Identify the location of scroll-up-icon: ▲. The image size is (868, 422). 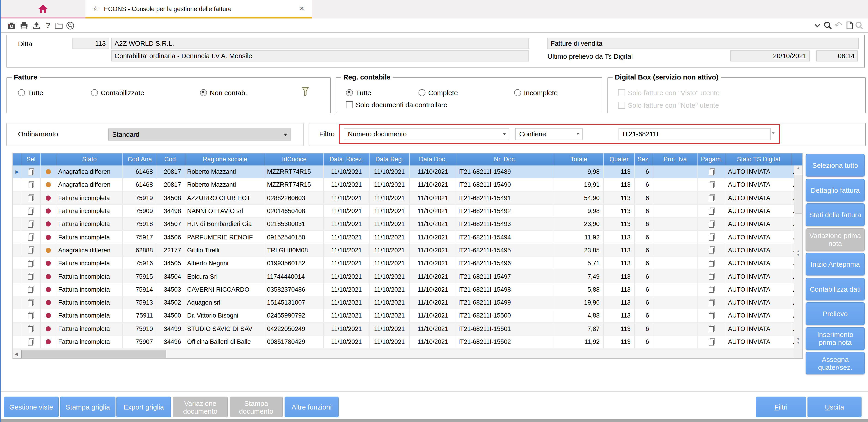
(798, 169).